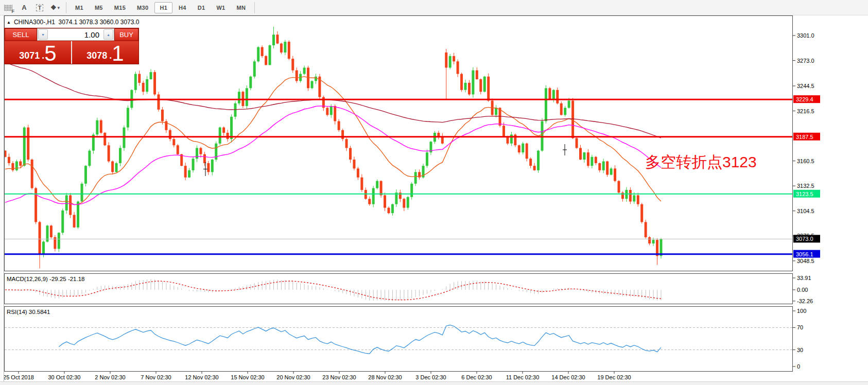 The image size is (868, 385). Describe the element at coordinates (50, 54) in the screenshot. I see `sell-price-big-digit: 5` at that location.